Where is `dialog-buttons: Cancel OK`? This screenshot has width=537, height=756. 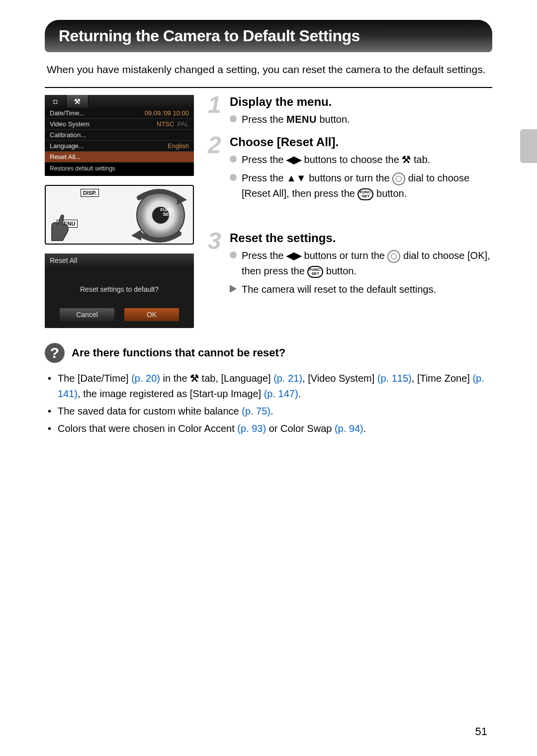 dialog-buttons: Cancel OK is located at coordinates (119, 316).